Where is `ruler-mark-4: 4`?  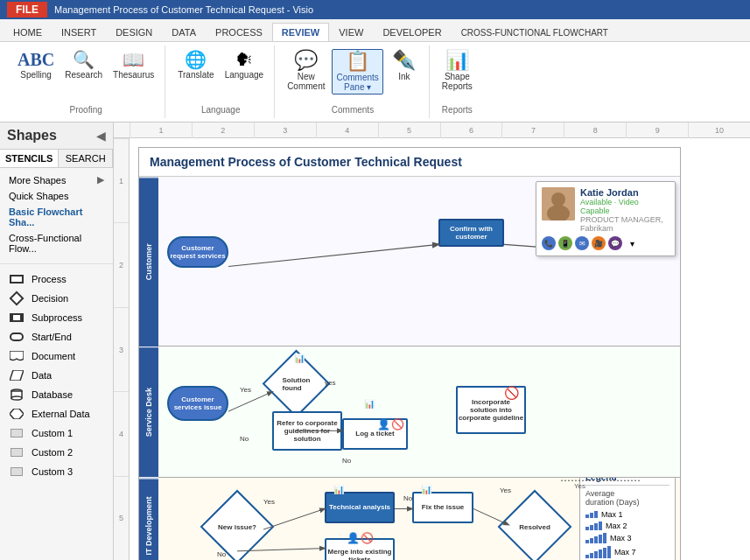
ruler-mark-4: 4 is located at coordinates (347, 130).